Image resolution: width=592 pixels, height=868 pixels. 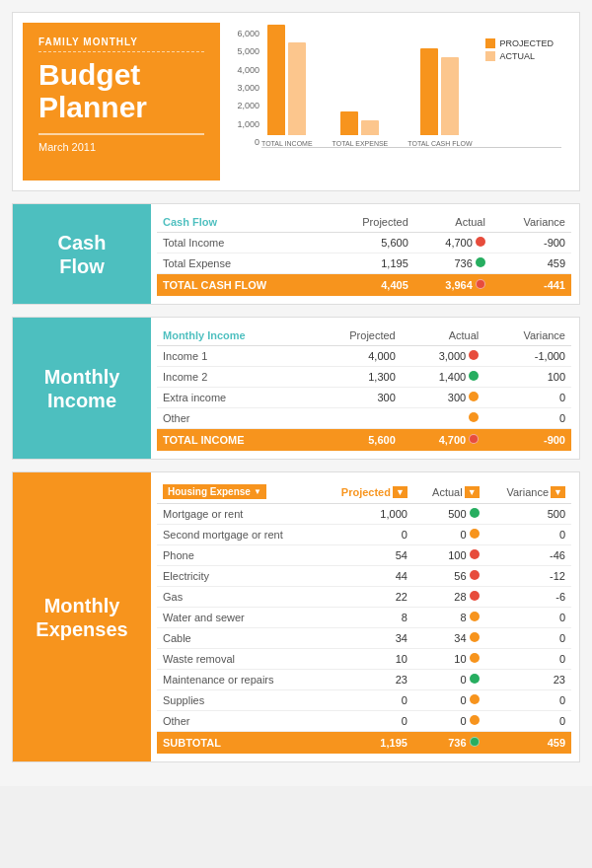 What do you see at coordinates (364, 254) in the screenshot?
I see `cashflow-table: Cash Flow Projected Actual Variance Tota…` at bounding box center [364, 254].